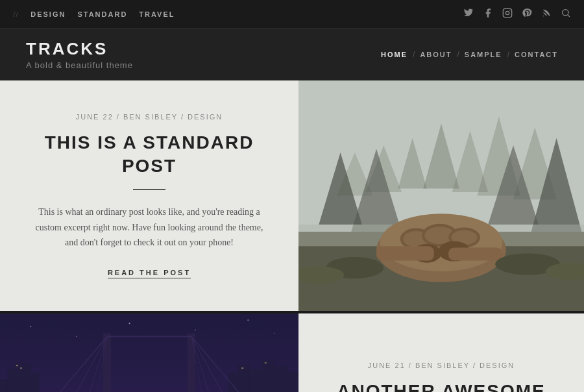 The image size is (584, 392). What do you see at coordinates (441, 365) in the screenshot?
I see `post-2-meta: JUNE 21 / BEN SIBLEY / DESIGN` at bounding box center [441, 365].